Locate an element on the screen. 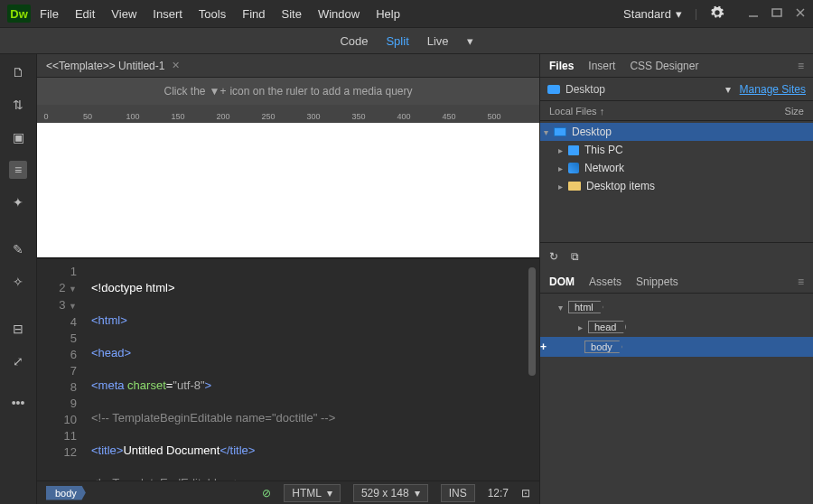 The image size is (813, 504). header-local-files: Local Files ↑ is located at coordinates (667, 111).